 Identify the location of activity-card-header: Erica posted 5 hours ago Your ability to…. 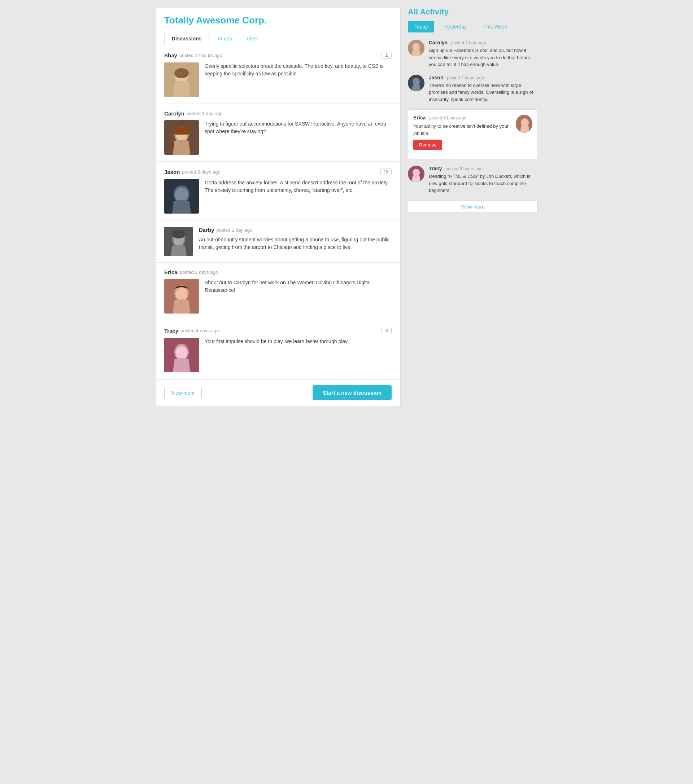
(473, 132).